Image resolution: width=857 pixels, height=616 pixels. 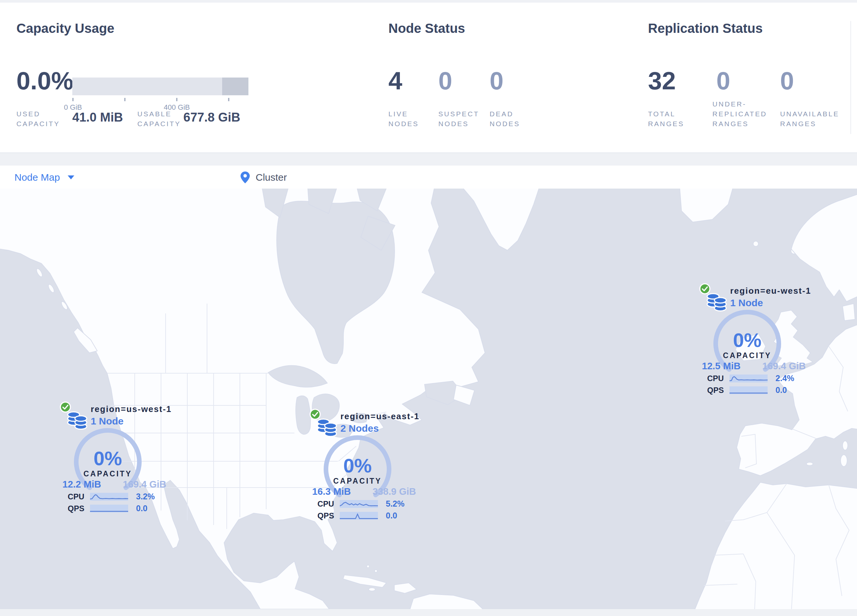 I want to click on locality-region-label: region=us-west-1, so click(x=131, y=409).